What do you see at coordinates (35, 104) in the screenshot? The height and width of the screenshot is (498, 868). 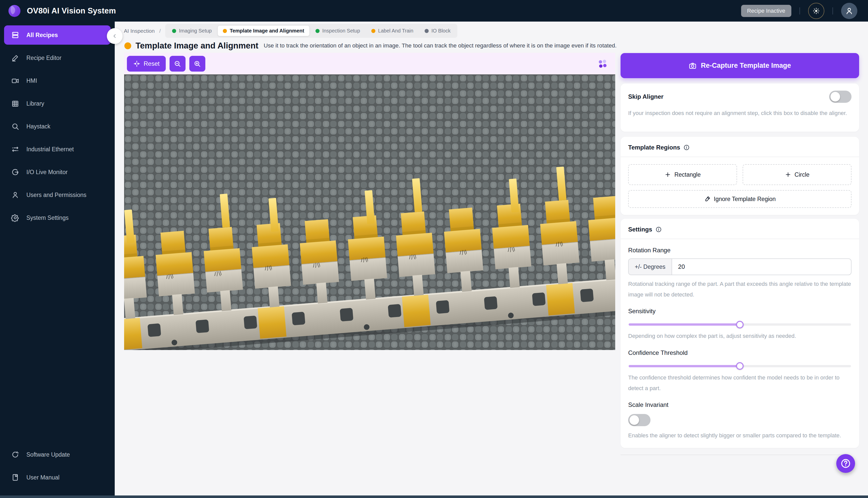 I see `sidebar-item-label: Library` at bounding box center [35, 104].